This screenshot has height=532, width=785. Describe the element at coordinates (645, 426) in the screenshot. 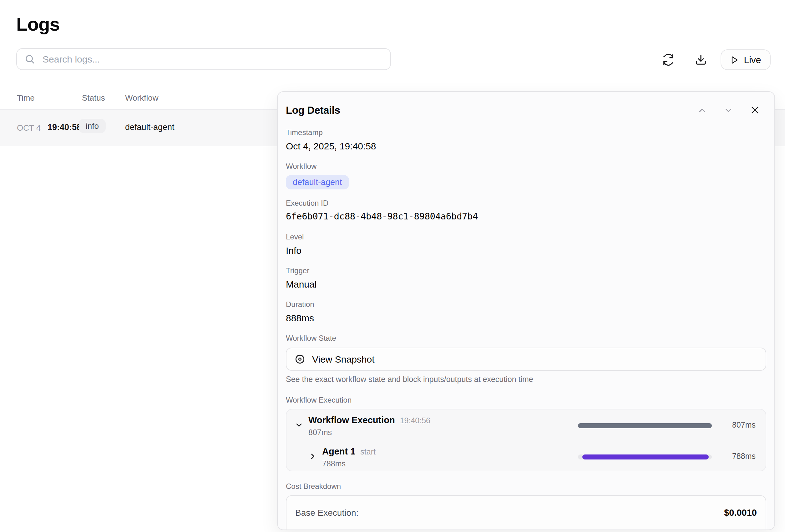

I see `workflow-exec-bar` at that location.